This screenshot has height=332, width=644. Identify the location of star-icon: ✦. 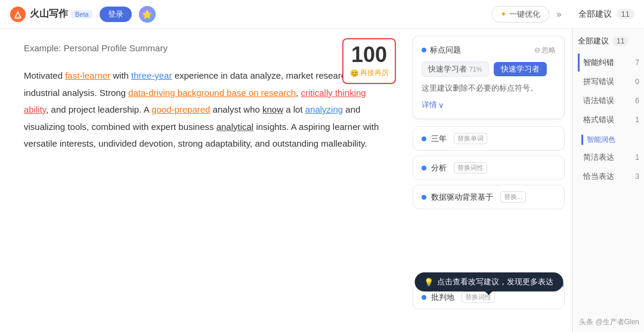
(503, 14).